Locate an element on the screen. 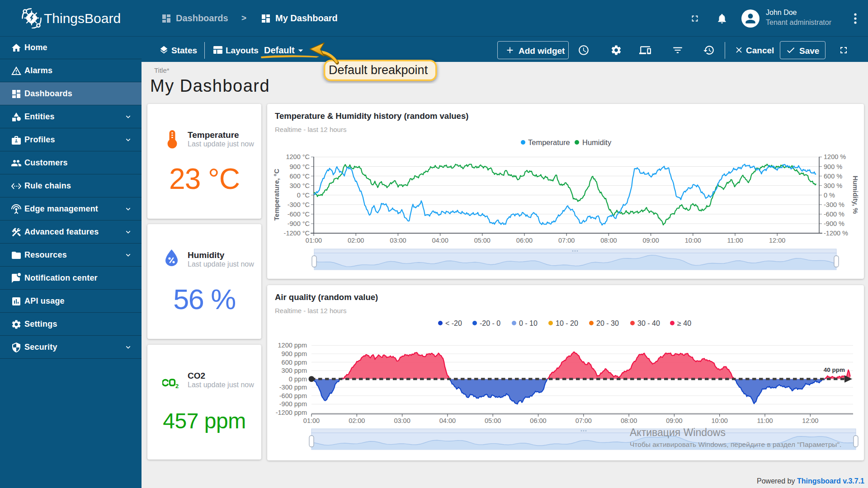 The width and height of the screenshot is (868, 488). svg-text: -600 °C is located at coordinates (298, 214).